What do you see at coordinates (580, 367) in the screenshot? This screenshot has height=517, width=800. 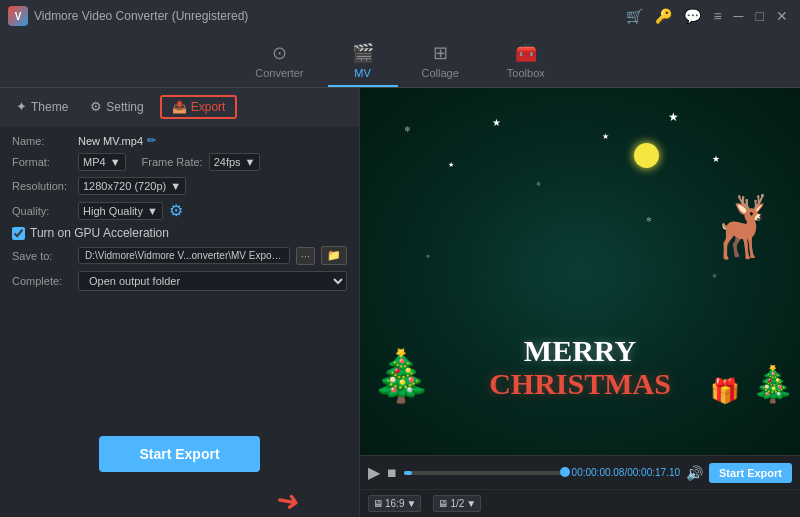 I see `christmas-text: MERRY CHRISTMAS` at bounding box center [580, 367].